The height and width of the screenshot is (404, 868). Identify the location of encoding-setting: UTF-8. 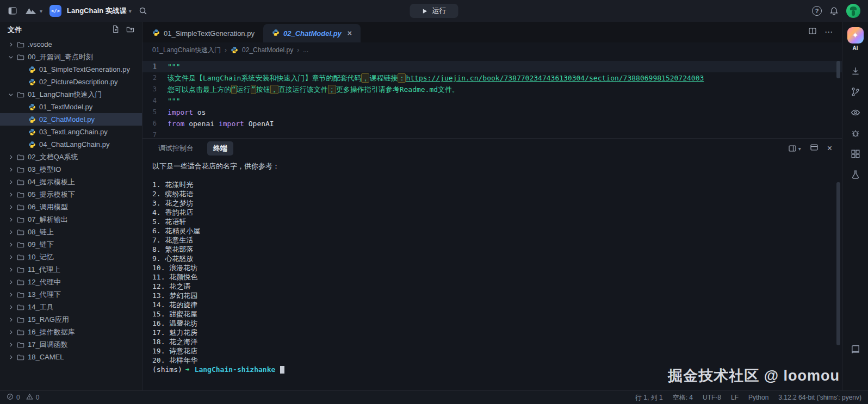
(712, 397).